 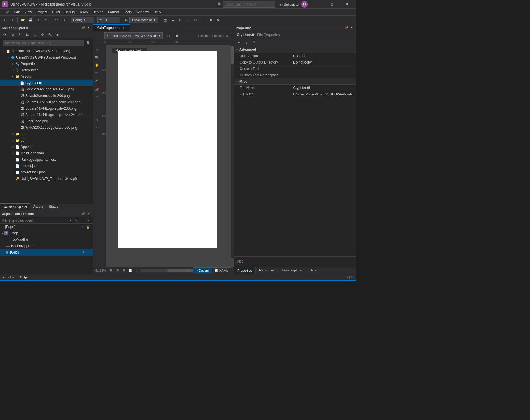 What do you see at coordinates (56, 12) in the screenshot?
I see `menu-build: Build` at bounding box center [56, 12].